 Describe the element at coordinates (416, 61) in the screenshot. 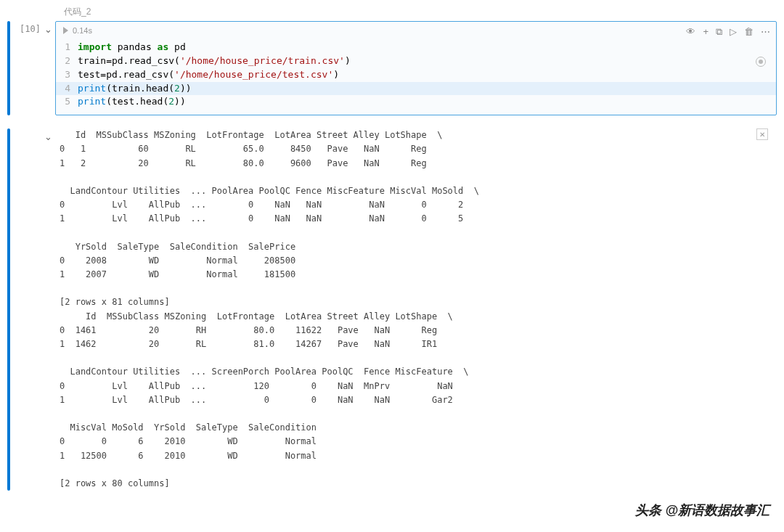

I see `code-line: 2train=pd.read_csv('/home/house_price/tr…` at that location.